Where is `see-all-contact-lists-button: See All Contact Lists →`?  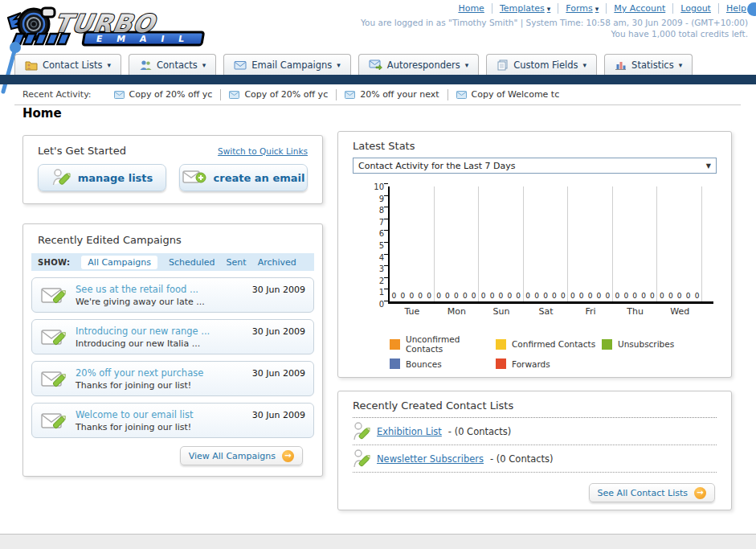
see-all-contact-lists-button: See All Contact Lists → is located at coordinates (652, 493).